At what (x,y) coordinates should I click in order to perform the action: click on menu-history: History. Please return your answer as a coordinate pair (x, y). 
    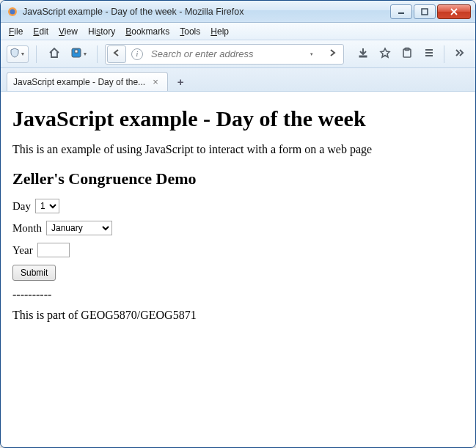
    Looking at the image, I should click on (101, 32).